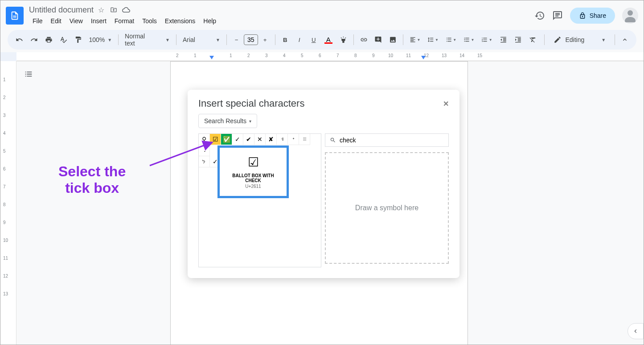 The width and height of the screenshot is (644, 345). What do you see at coordinates (92, 180) in the screenshot?
I see `annotation-text: Select the tick box` at bounding box center [92, 180].